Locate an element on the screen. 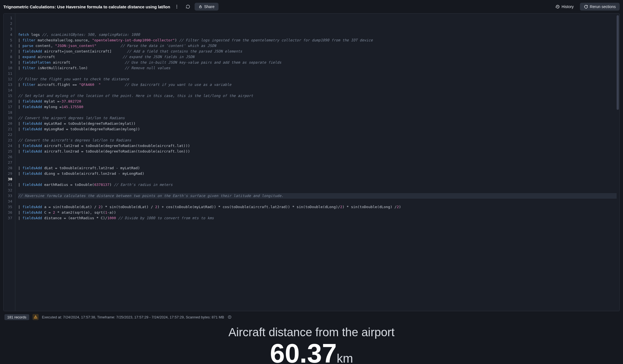  code-line: | fieldsAdd aircraft.lon2rad = toDouble(… is located at coordinates (317, 151).